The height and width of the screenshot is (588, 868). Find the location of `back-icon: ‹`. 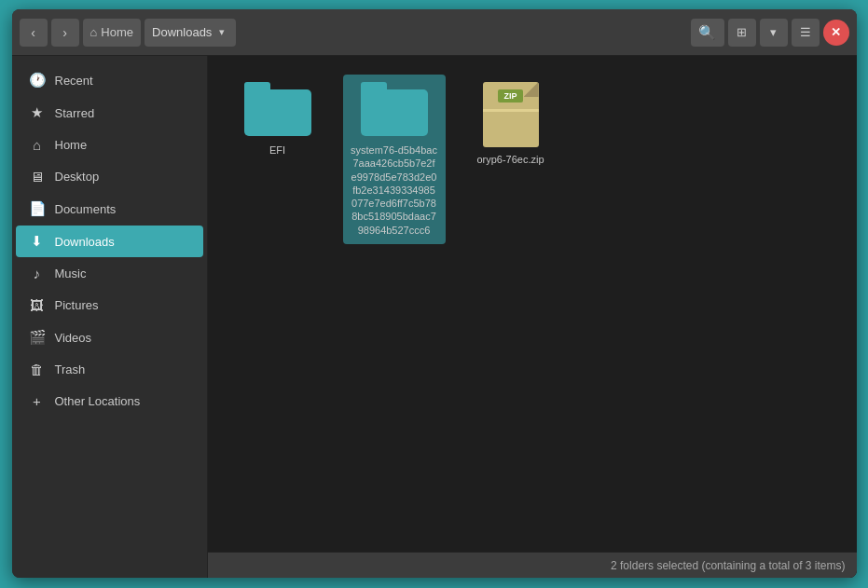

back-icon: ‹ is located at coordinates (34, 33).